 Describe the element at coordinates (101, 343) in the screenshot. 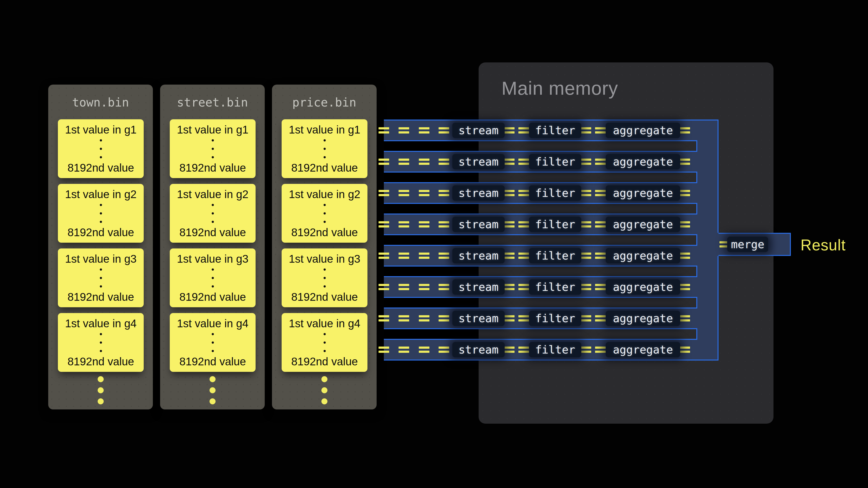

I see `value-box: 1st value in g48192nd value` at that location.